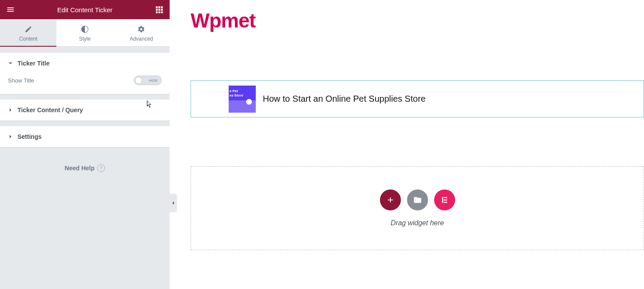 The height and width of the screenshot is (289, 644). I want to click on hamburger-icon, so click(10, 10).